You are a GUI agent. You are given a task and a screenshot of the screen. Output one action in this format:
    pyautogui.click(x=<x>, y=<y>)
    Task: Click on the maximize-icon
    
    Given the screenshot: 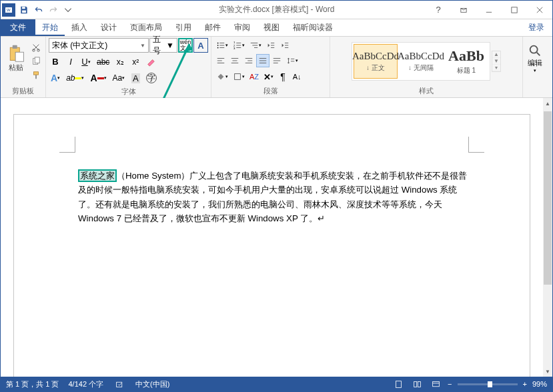 What is the action you would take?
    pyautogui.click(x=514, y=10)
    